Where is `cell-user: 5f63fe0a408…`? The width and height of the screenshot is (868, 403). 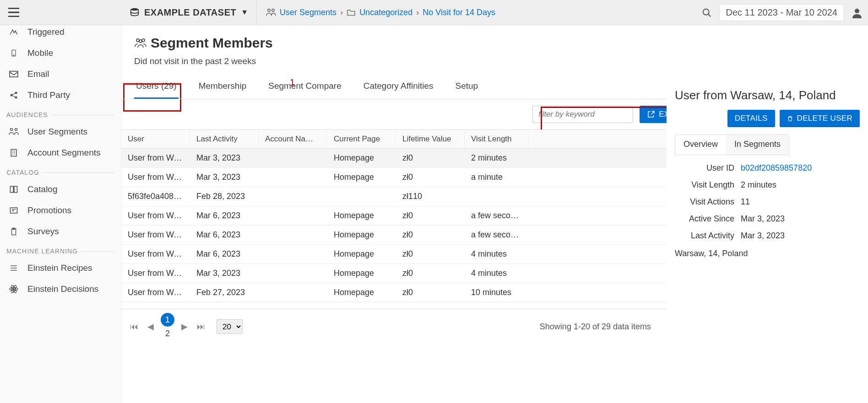
cell-user: 5f63fe0a408… is located at coordinates (156, 197).